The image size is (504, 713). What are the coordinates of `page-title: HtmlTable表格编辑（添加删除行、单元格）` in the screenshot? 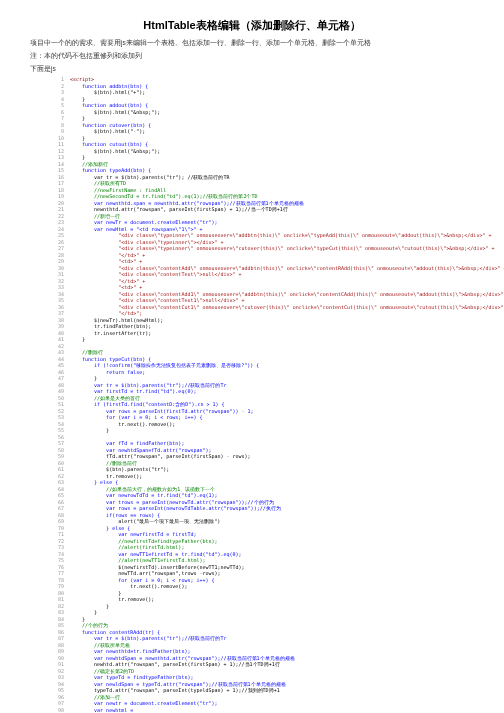 It's located at (252, 26).